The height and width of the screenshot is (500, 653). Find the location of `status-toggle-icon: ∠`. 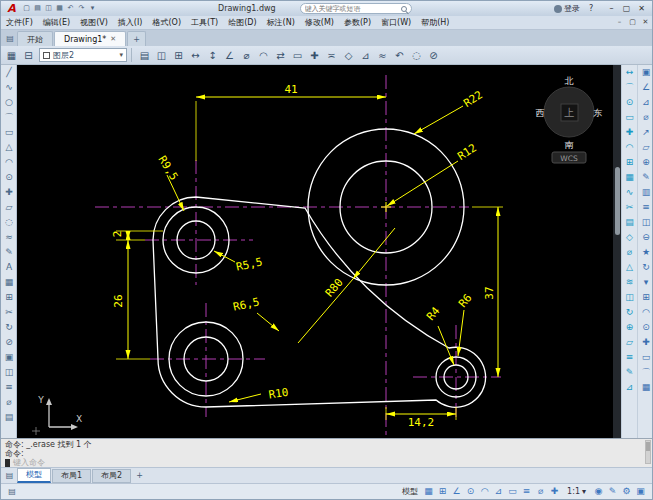

status-toggle-icon: ∠ is located at coordinates (456, 492).